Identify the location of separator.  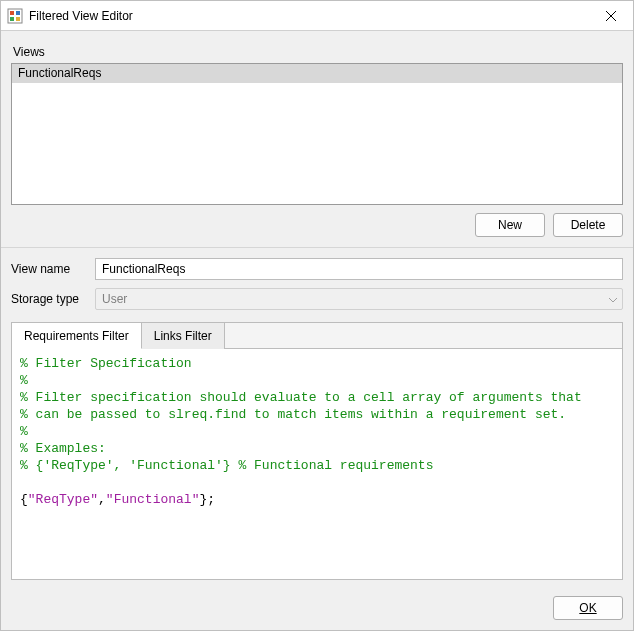
(317, 248).